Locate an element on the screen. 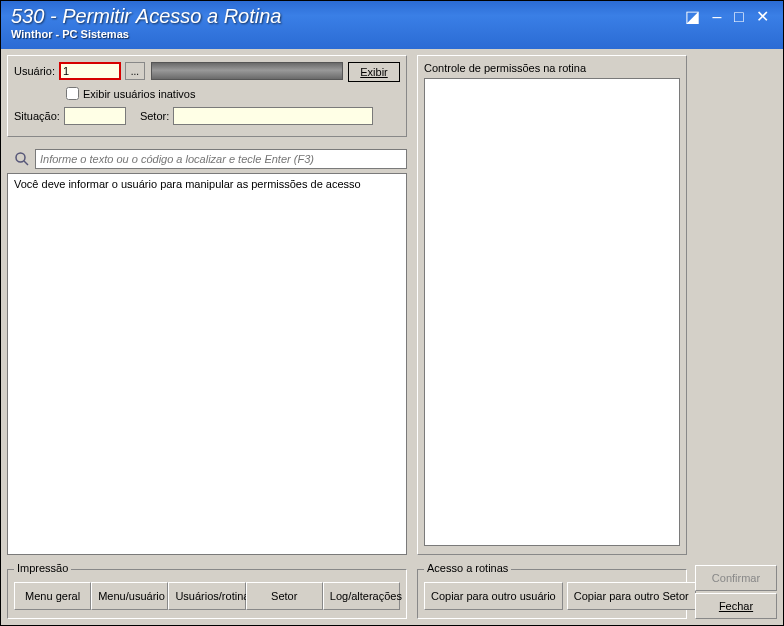  search-input is located at coordinates (221, 159).